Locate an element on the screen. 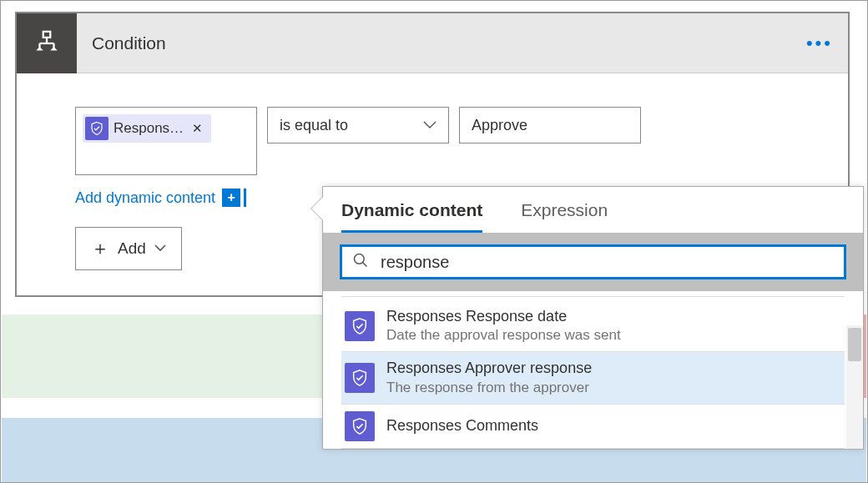  flyout-arrow is located at coordinates (317, 209).